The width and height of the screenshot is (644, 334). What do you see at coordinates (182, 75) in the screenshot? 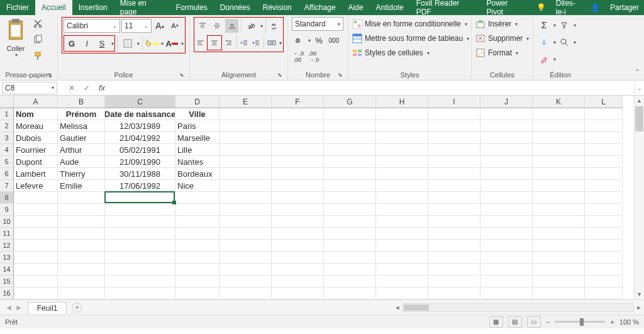
I see `dialog-launcher-icon: ⬊` at bounding box center [182, 75].